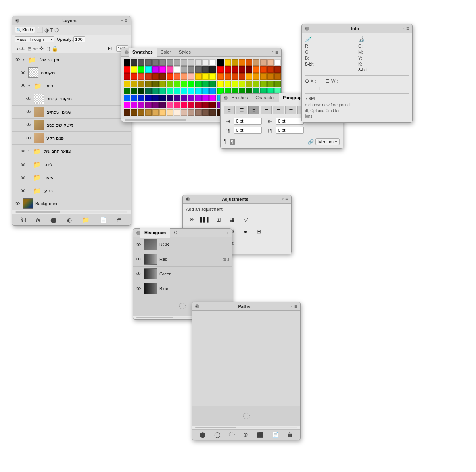 This screenshot has width=476, height=472. I want to click on selection-from-path-icon, so click(232, 435).